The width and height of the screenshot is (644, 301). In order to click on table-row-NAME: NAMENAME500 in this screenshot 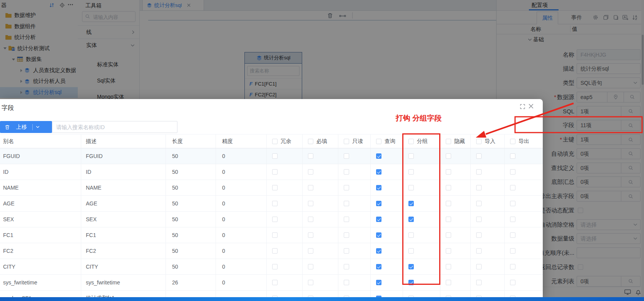, I will do `click(271, 188)`.